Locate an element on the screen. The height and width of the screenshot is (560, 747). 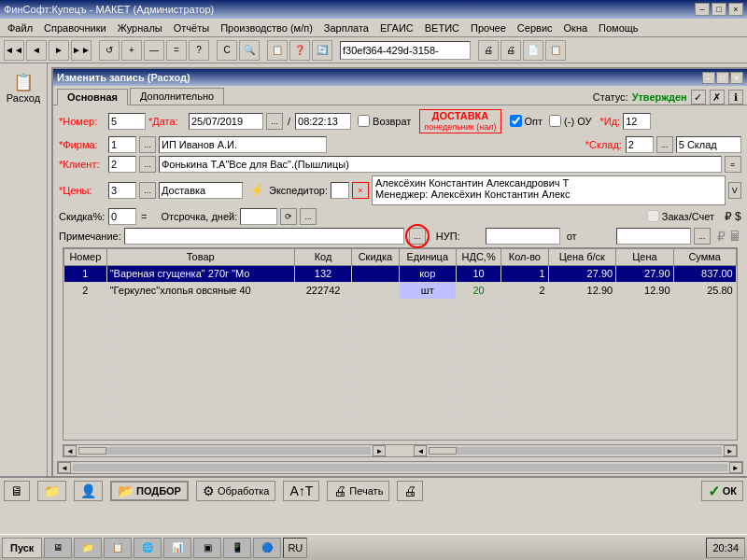
menu-spravochniki: Справочники is located at coordinates (75, 28).